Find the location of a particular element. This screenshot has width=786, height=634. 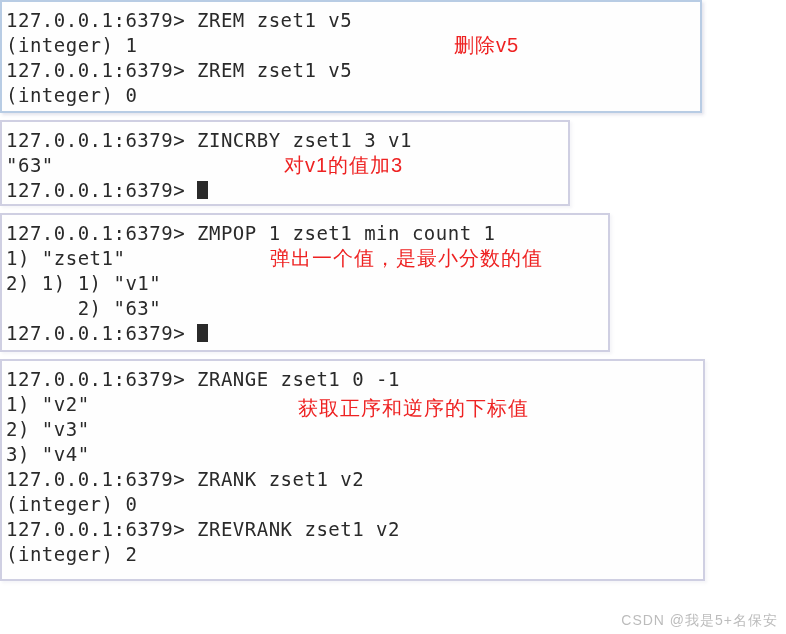

annotation-zincrby: 对v1的值加3 is located at coordinates (344, 166).